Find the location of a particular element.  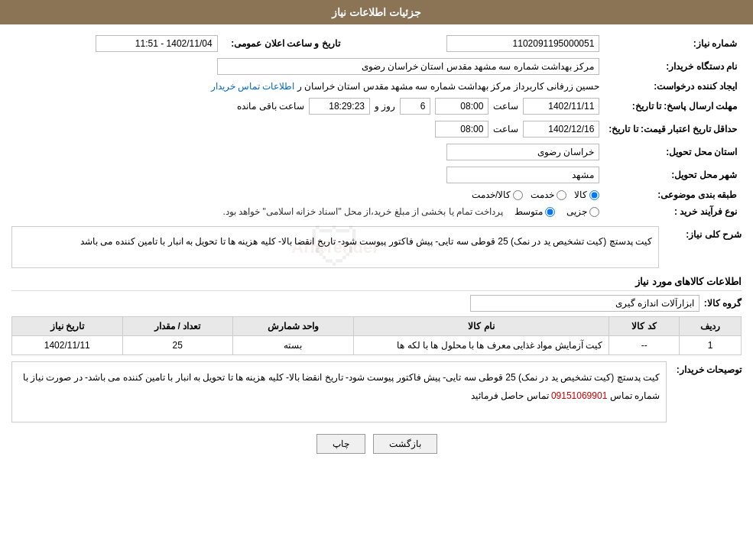

row-ostan: استان محل تحویل: is located at coordinates (376, 152).